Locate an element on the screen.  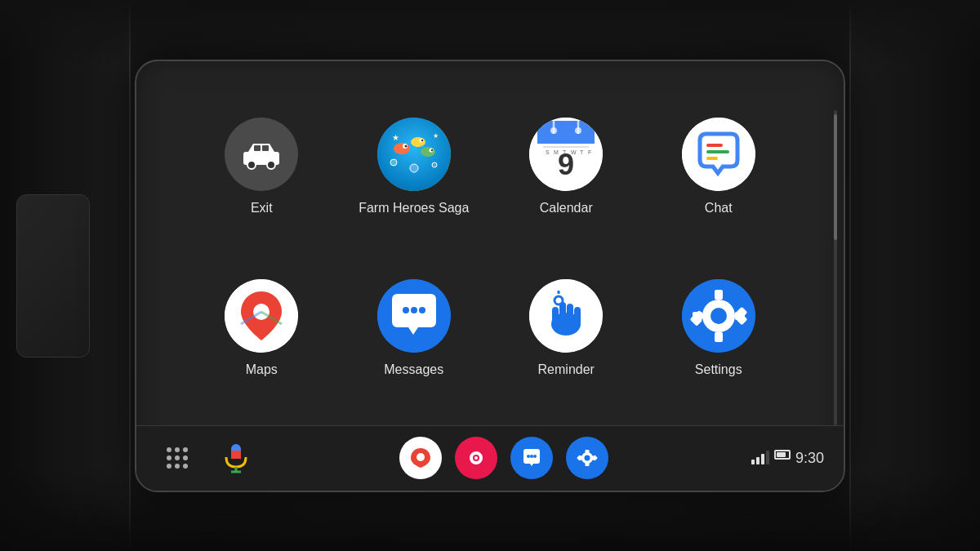
car-right-panel is located at coordinates (915, 276).